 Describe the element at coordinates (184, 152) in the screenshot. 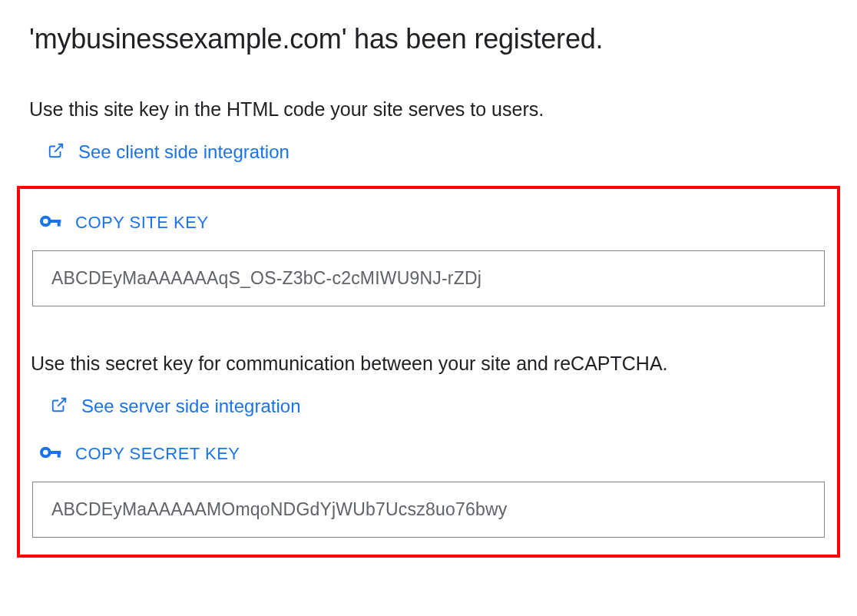

I see `client-integration-link-label: See client side integration` at that location.